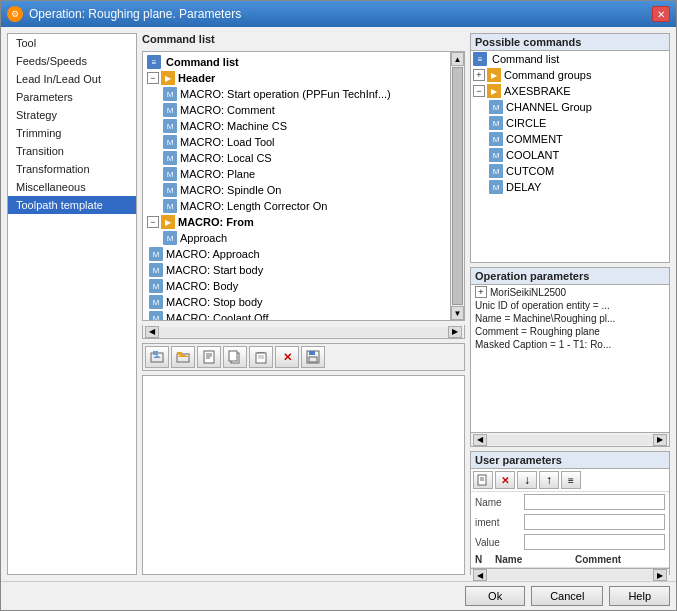  What do you see at coordinates (570, 292) in the screenshot?
I see `op-params-moriseiki: + MoriSeikiNL2500` at bounding box center [570, 292].